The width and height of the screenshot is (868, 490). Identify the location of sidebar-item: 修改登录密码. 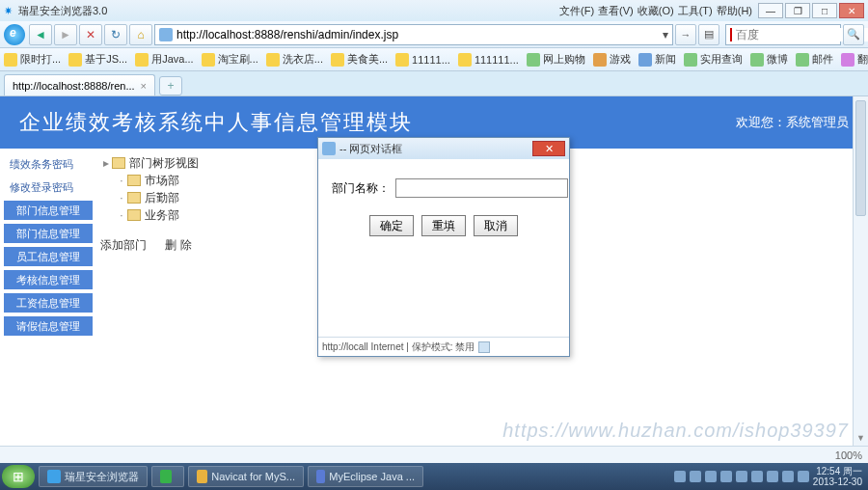
(48, 187).